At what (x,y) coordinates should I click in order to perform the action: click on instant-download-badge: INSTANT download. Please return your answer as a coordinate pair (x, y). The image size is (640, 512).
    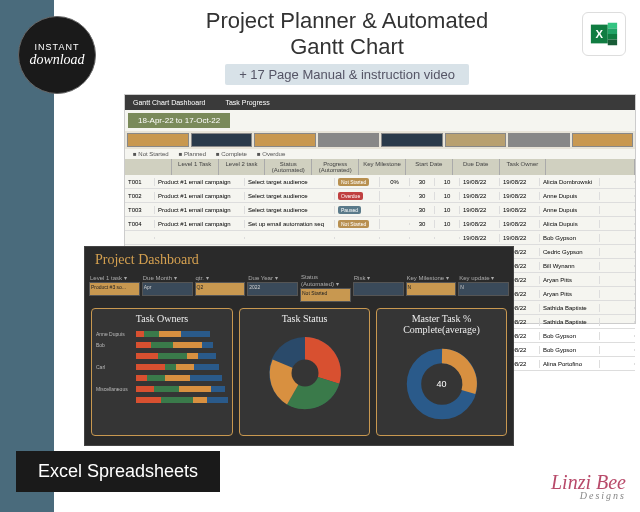
    Looking at the image, I should click on (57, 55).